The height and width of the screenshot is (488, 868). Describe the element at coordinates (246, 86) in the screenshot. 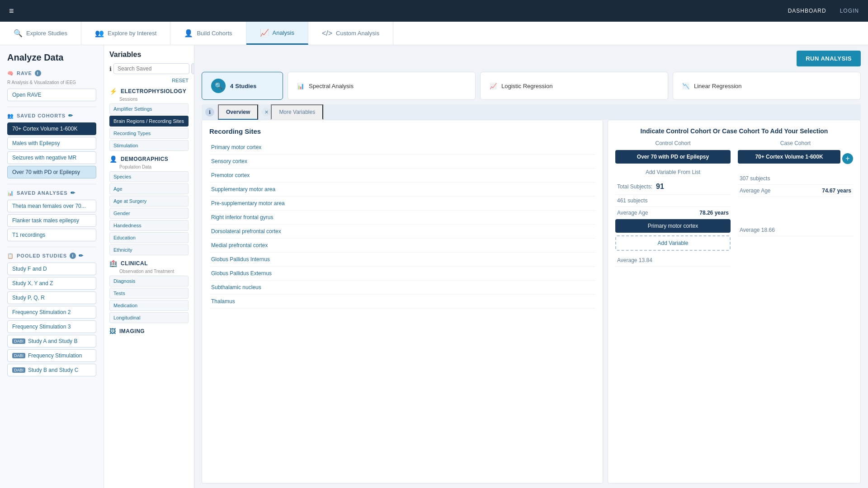

I see `study-label: Studies` at that location.